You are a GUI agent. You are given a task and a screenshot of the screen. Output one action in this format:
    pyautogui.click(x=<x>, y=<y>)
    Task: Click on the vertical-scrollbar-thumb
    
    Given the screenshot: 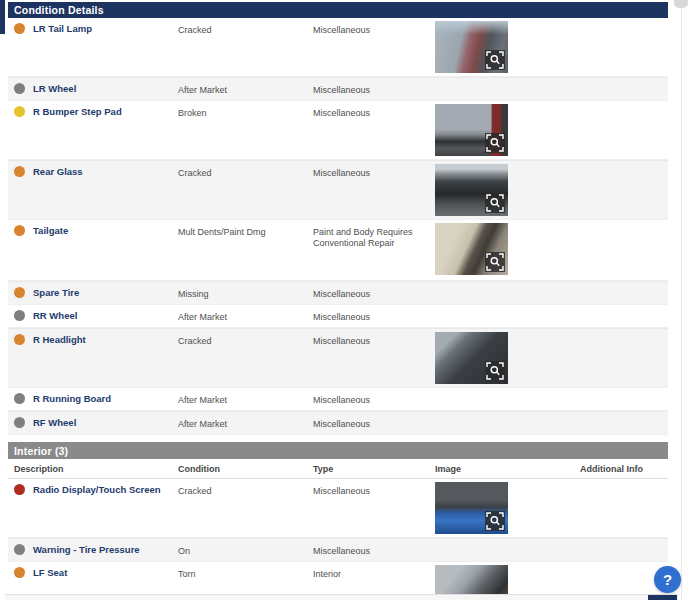 What is the action you would take?
    pyautogui.click(x=681, y=4)
    